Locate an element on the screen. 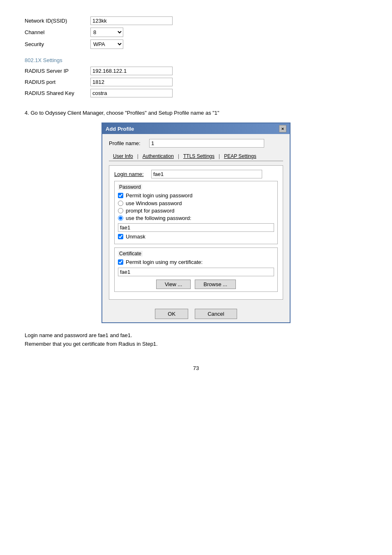  radio-use-following-label: use the following password: is located at coordinates (159, 218).